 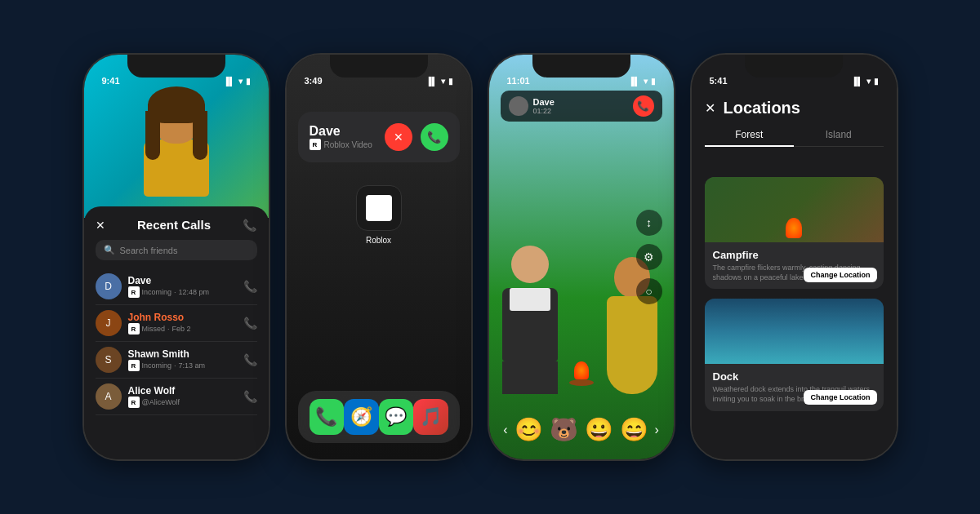 I want to click on shawn-avatar: S, so click(x=109, y=360).